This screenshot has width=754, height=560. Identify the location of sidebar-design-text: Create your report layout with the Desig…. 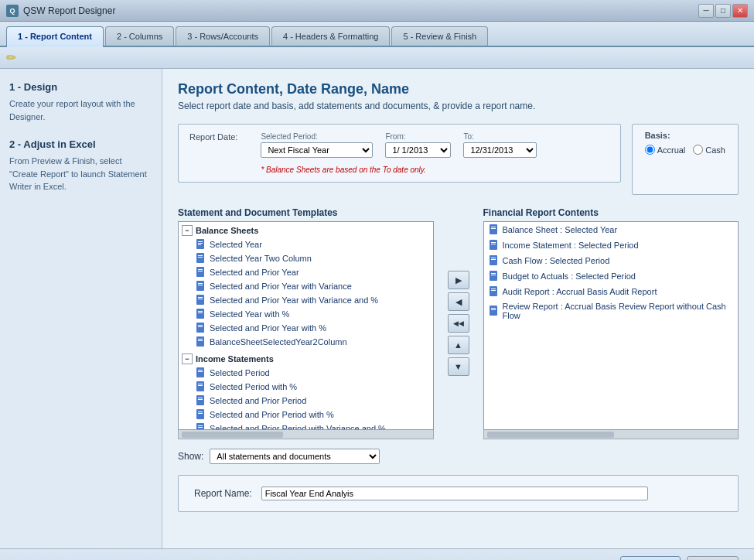
(80, 110).